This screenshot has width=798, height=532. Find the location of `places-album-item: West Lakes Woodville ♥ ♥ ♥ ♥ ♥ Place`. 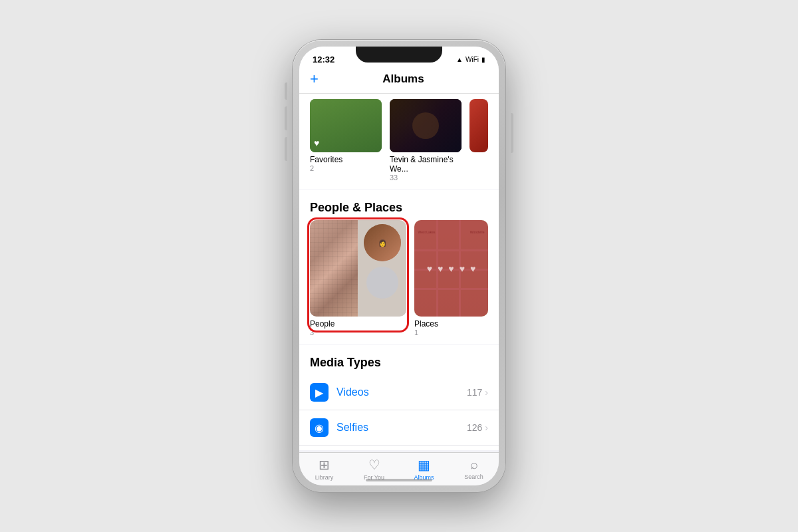

places-album-item: West Lakes Woodville ♥ ♥ ♥ ♥ ♥ Place is located at coordinates (451, 278).